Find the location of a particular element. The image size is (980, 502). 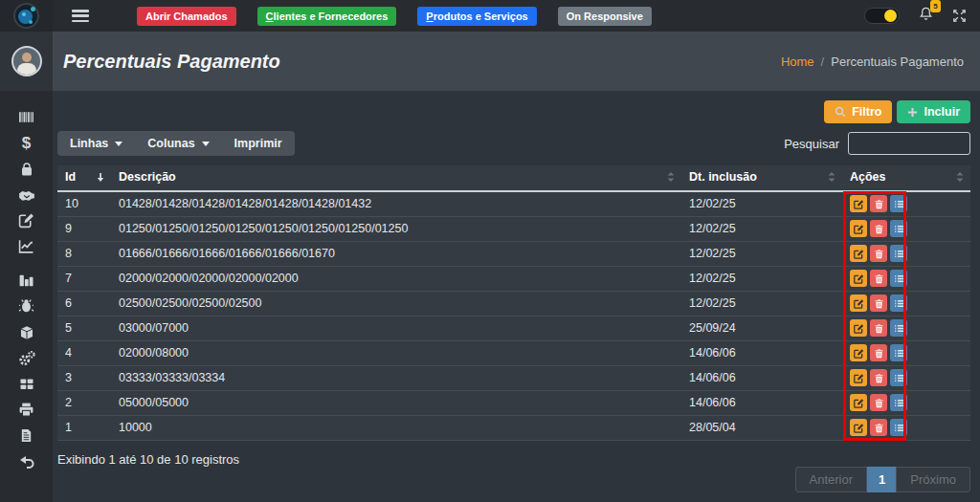

cell-dt-inclusao: 14/06/06 is located at coordinates (762, 353).